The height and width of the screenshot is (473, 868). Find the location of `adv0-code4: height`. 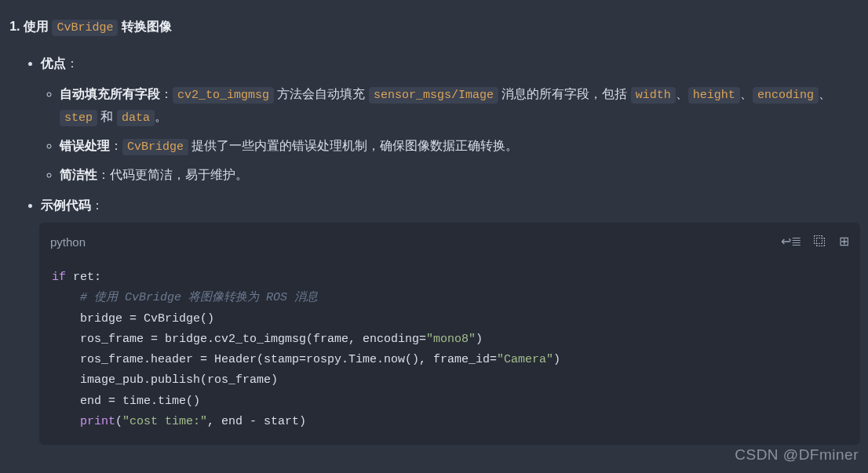

adv0-code4: height is located at coordinates (714, 96).